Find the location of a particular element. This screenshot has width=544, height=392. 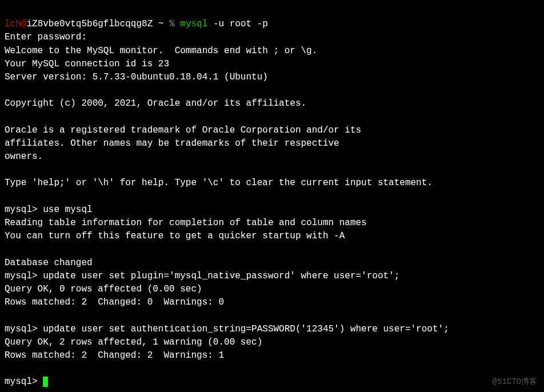

watermark-text: @51CTO博客 is located at coordinates (515, 382).